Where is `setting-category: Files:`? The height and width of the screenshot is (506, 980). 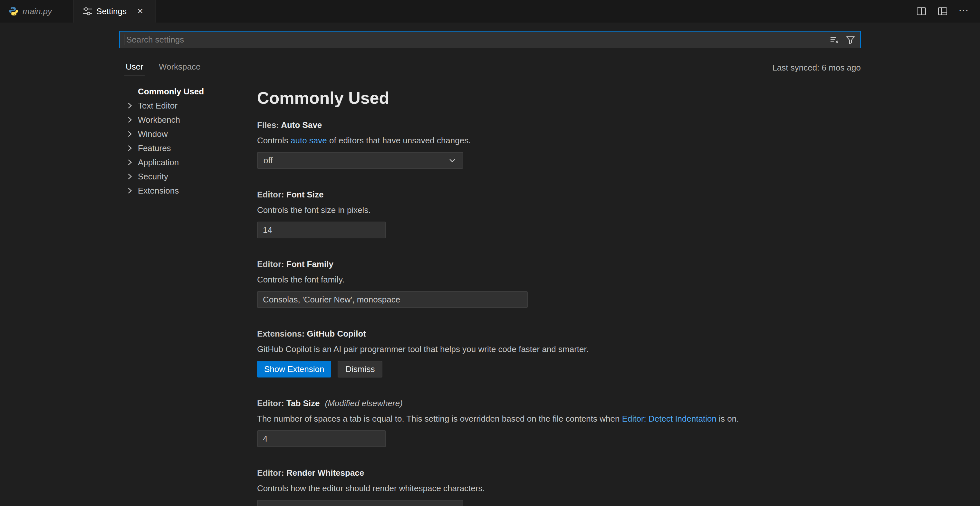
setting-category: Files: is located at coordinates (269, 125).